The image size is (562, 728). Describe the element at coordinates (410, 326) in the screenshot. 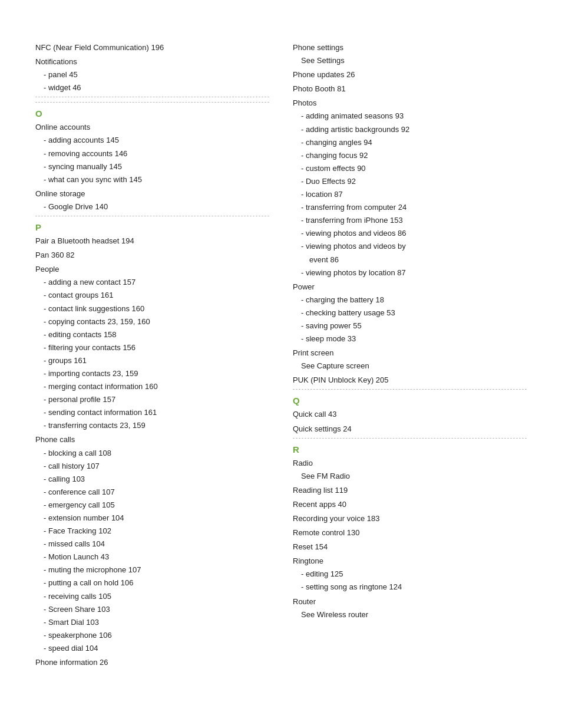

I see `index-entry: - saving power 55` at that location.